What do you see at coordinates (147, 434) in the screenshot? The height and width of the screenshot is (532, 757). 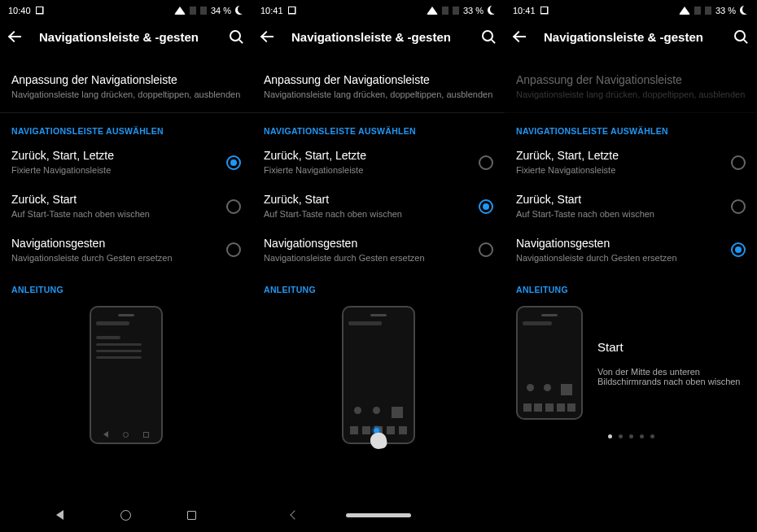 I see `recent-nav-icon` at bounding box center [147, 434].